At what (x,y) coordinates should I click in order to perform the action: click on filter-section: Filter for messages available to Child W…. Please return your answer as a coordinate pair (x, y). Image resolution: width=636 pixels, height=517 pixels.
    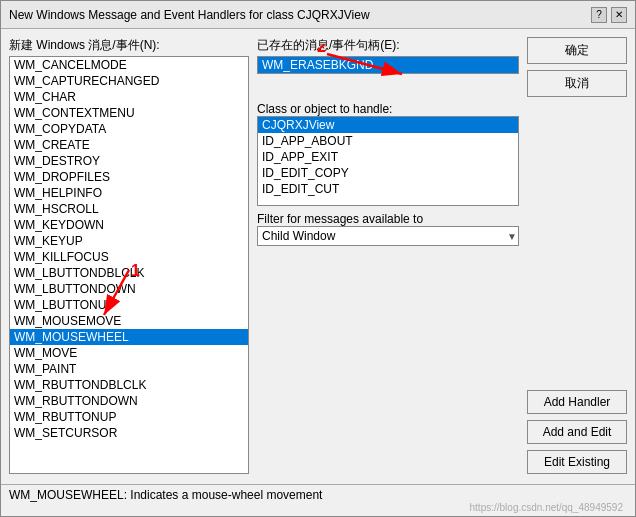
    Looking at the image, I should click on (388, 229).